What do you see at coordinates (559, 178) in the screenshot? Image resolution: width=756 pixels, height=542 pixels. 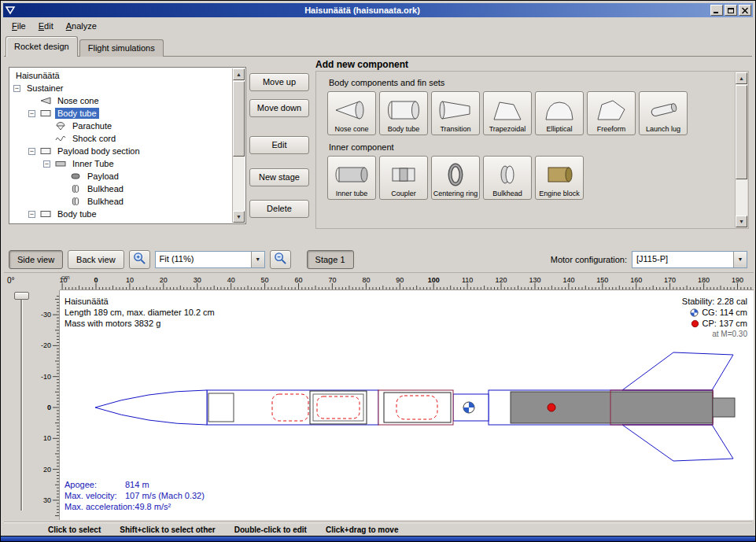 I see `palette-engine-block: Engine block` at bounding box center [559, 178].